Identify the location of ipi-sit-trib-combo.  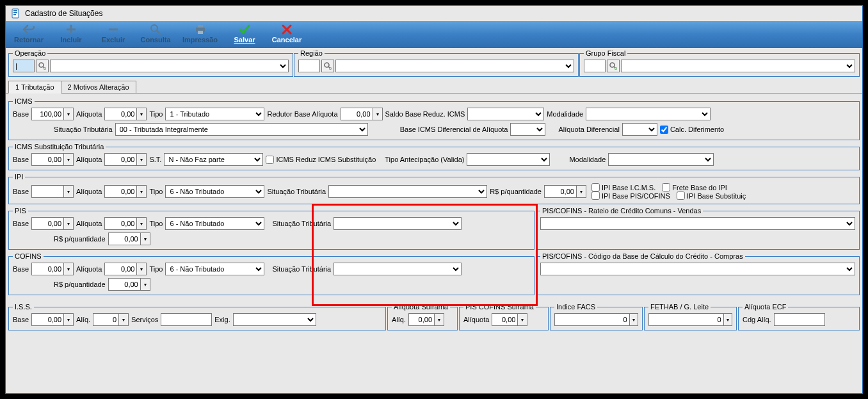
(408, 191).